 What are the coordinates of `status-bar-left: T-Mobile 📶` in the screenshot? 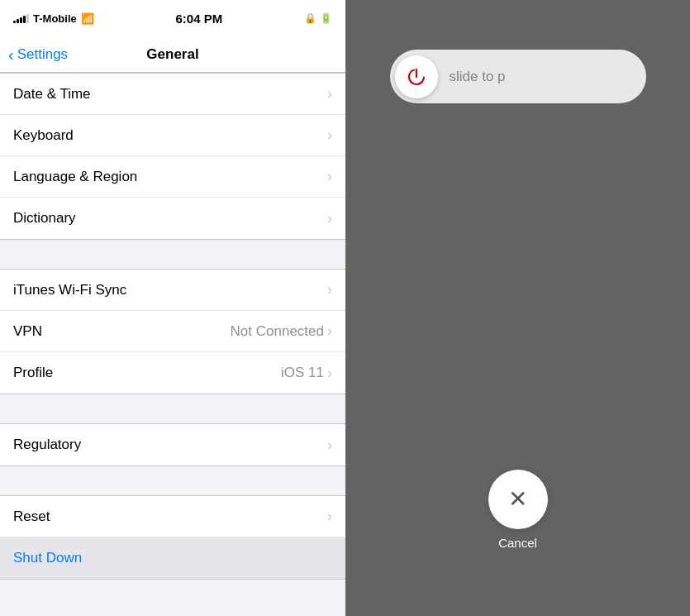 It's located at (54, 18).